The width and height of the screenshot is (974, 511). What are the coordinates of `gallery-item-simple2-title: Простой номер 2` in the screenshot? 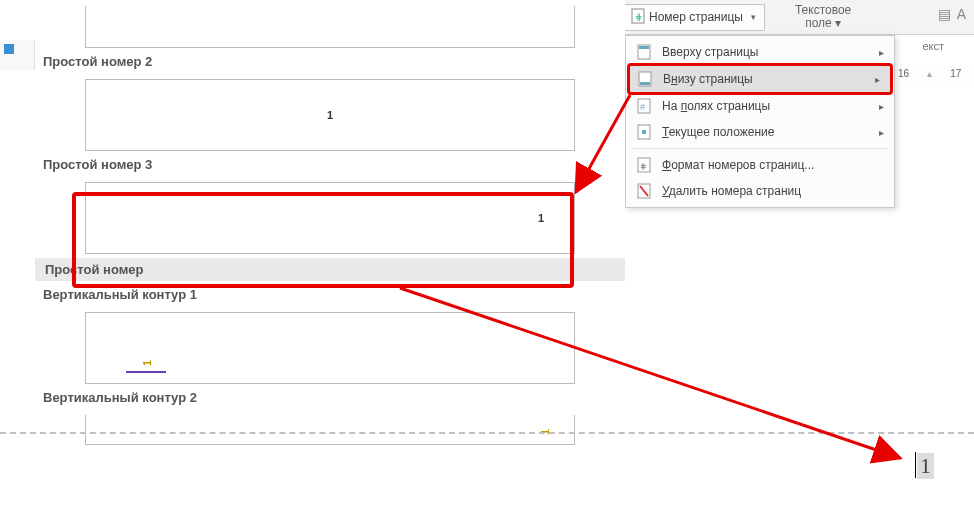 It's located at (330, 60).